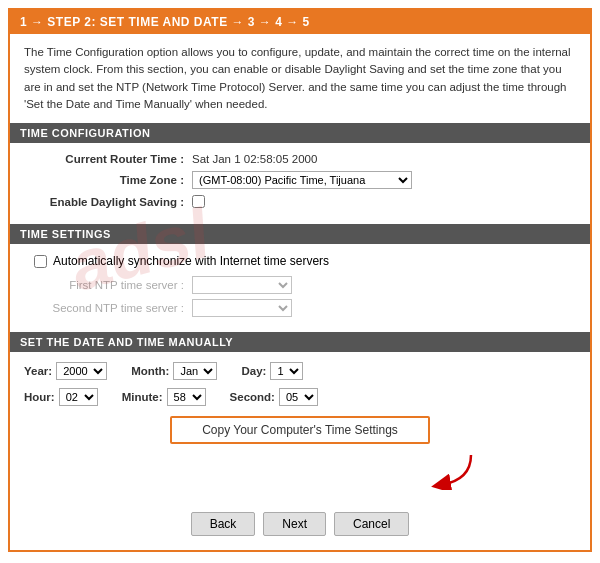  I want to click on next-button: Next, so click(294, 524).